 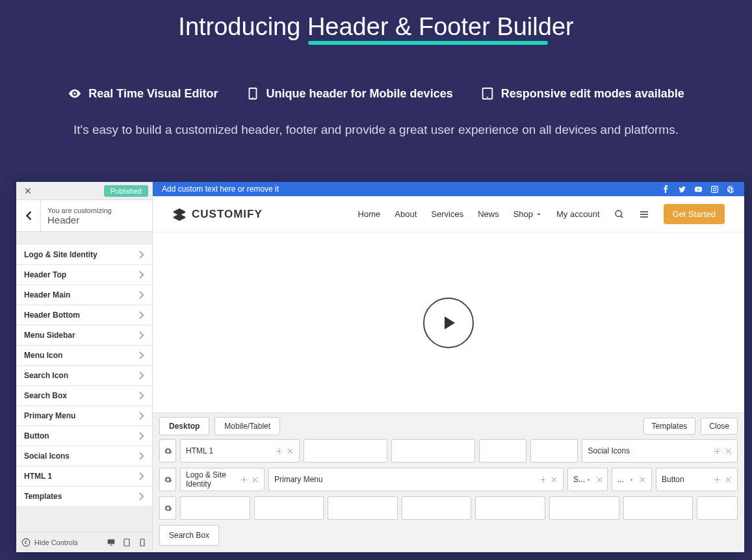 I want to click on brand-logo: CUSTOMIFY, so click(x=217, y=214).